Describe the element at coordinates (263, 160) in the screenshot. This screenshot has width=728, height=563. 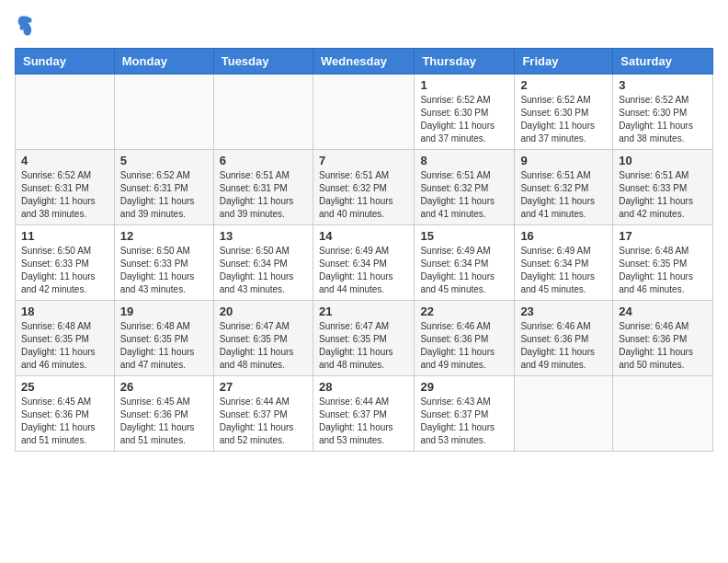
I see `day-number: 6` at that location.